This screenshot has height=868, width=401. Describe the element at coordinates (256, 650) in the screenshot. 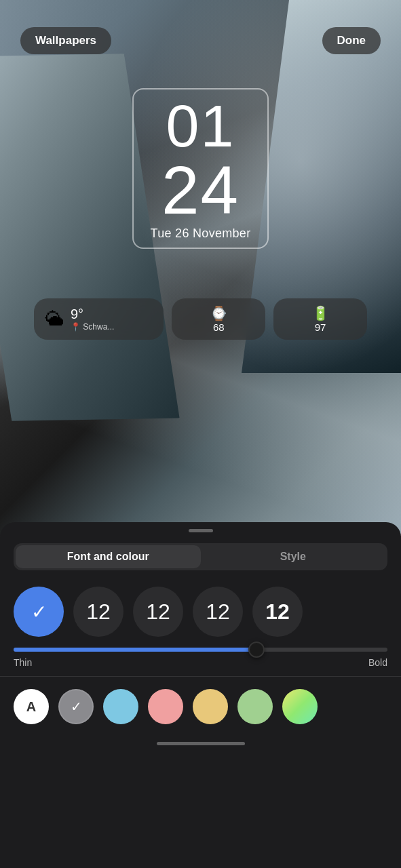

I see `slider-thumb` at that location.